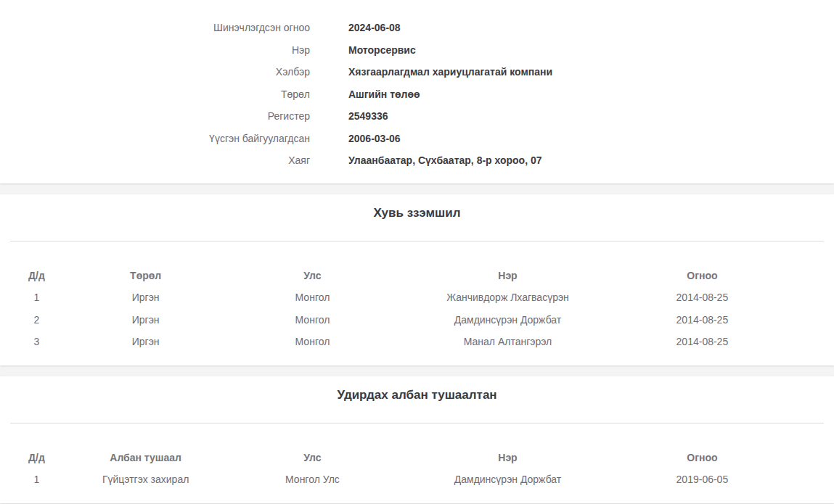 This screenshot has height=504, width=834. Describe the element at coordinates (417, 395) in the screenshot. I see `officials-section-title: Удирдах албан тушаалтан` at that location.